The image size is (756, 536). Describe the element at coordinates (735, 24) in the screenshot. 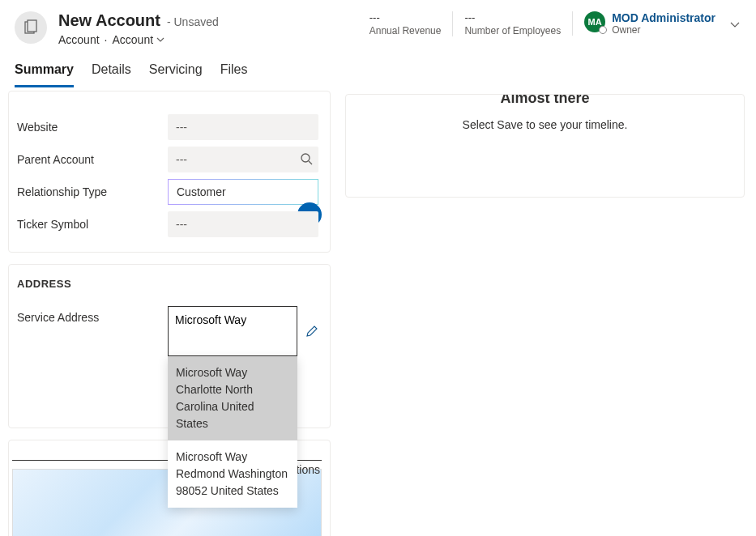

I see `header-expand-button` at that location.